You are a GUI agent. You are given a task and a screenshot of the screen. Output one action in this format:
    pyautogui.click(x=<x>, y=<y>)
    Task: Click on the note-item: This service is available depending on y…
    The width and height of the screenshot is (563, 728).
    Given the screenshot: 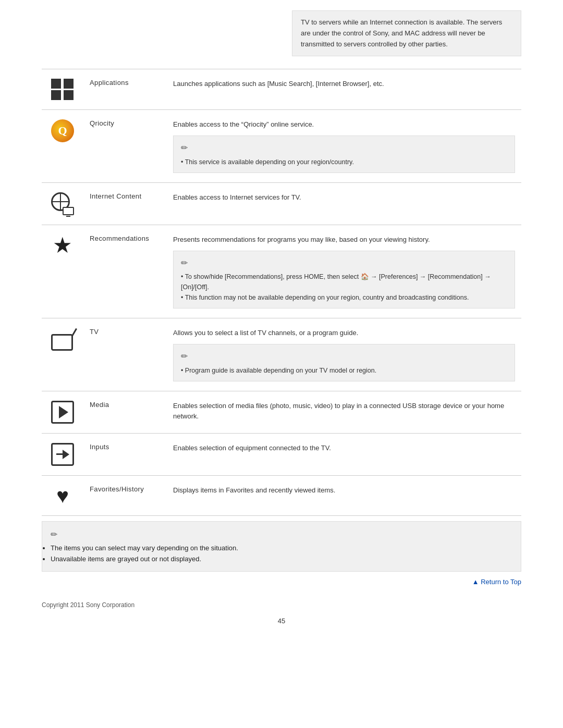 What is the action you would take?
    pyautogui.click(x=344, y=162)
    